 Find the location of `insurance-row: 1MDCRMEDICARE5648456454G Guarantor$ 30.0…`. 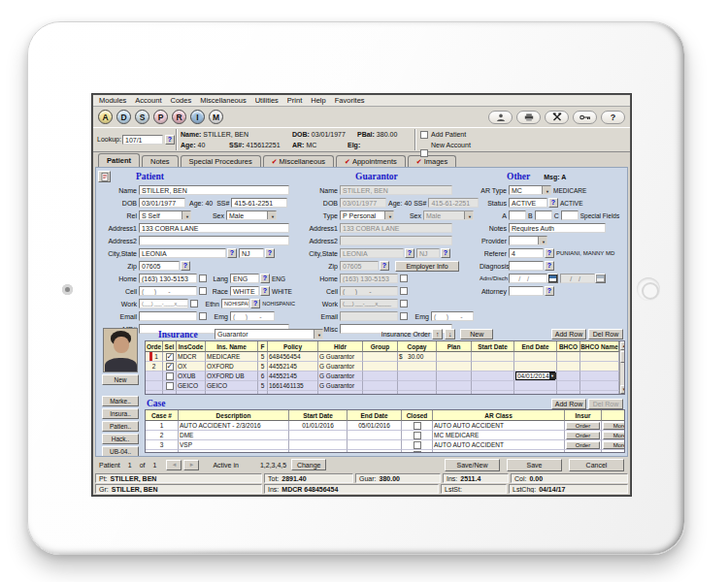

insurance-row: 1MDCRMEDICARE5648456454G Guarantor$ 30.0… is located at coordinates (382, 357).